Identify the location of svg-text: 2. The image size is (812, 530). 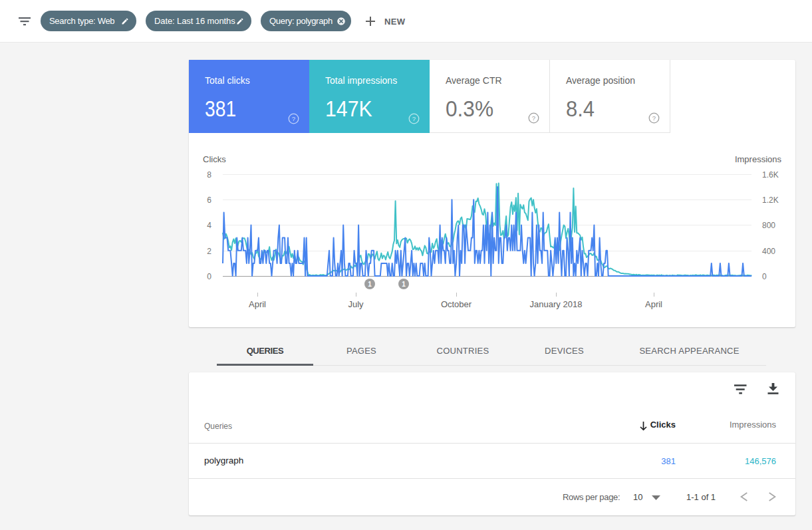
(209, 251).